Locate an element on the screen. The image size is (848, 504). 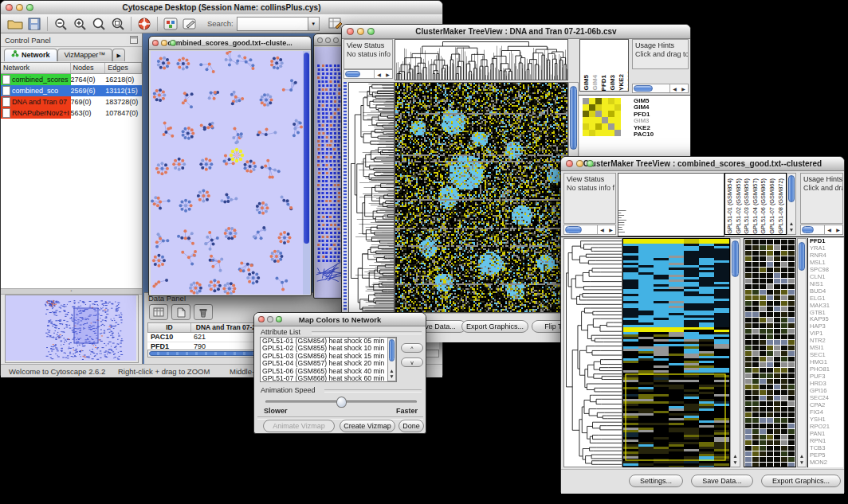
column-label: GPL51-07 (GSM868) is located at coordinates (773, 206).